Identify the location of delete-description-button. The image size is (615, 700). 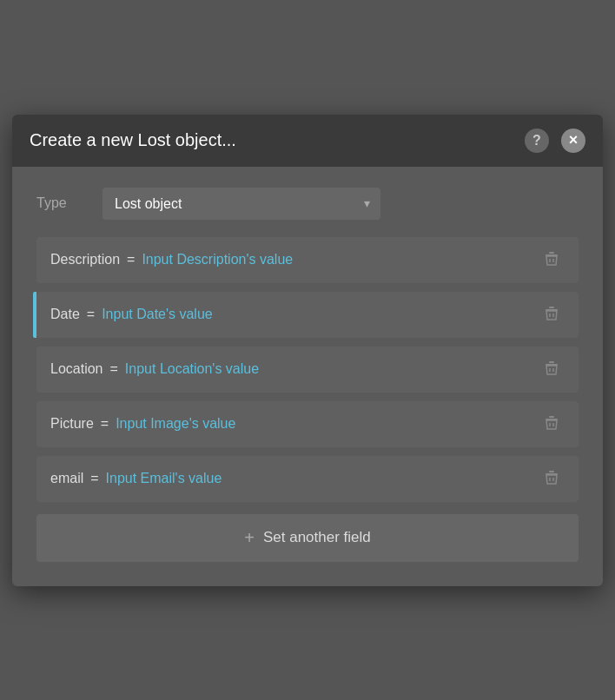
(552, 261).